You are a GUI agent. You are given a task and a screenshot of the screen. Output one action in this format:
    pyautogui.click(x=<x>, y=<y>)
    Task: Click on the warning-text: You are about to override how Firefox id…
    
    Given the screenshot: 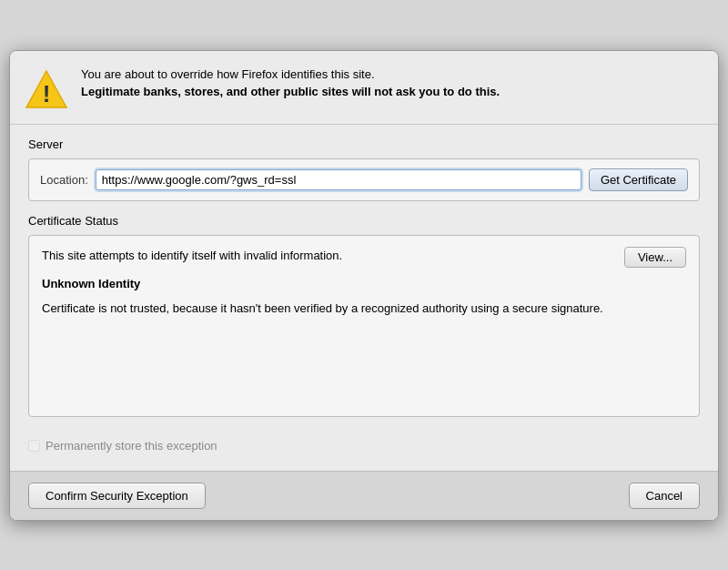 What is the action you would take?
    pyautogui.click(x=390, y=84)
    